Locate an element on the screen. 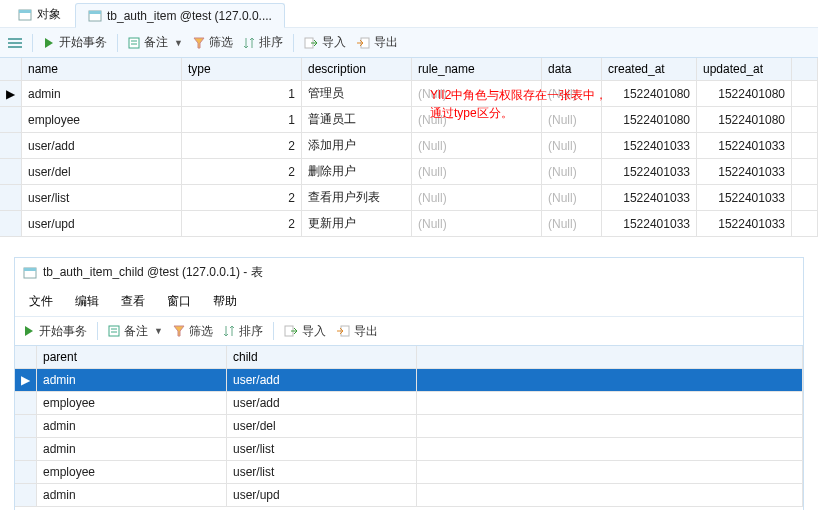 The width and height of the screenshot is (818, 510). menu-view: 查看 is located at coordinates (133, 302).